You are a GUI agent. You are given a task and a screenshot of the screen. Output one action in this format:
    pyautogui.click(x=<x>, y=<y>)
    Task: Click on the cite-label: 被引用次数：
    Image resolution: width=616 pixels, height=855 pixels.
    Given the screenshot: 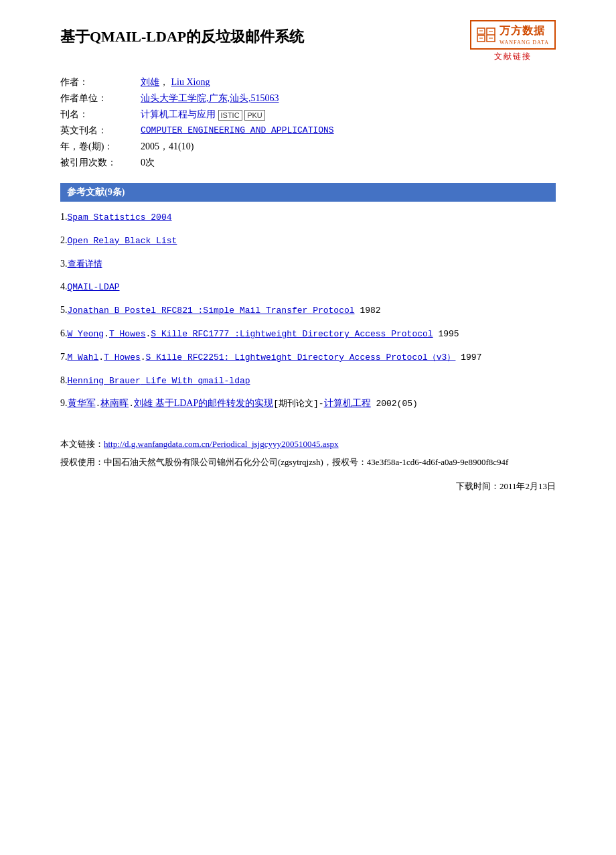 What is the action you would take?
    pyautogui.click(x=100, y=163)
    